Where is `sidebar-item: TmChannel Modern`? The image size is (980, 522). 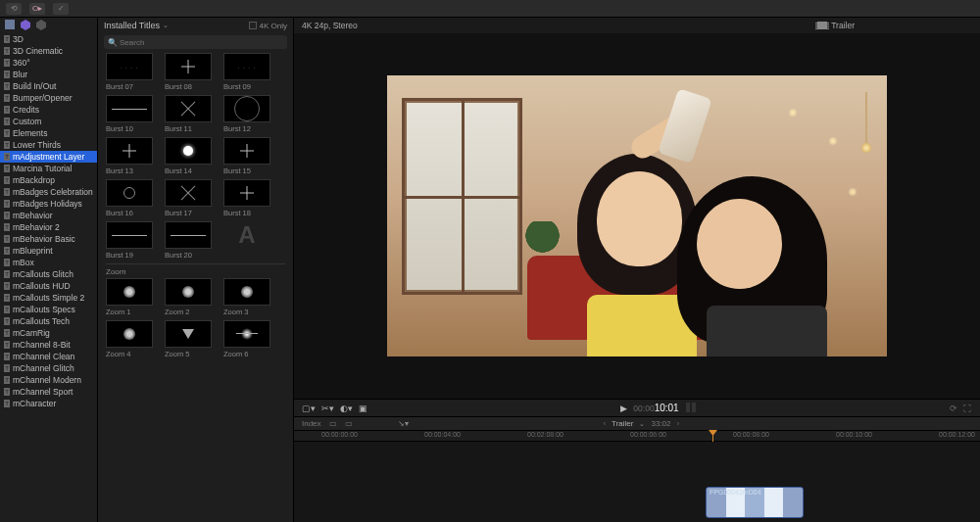 sidebar-item: TmChannel Modern is located at coordinates (49, 380).